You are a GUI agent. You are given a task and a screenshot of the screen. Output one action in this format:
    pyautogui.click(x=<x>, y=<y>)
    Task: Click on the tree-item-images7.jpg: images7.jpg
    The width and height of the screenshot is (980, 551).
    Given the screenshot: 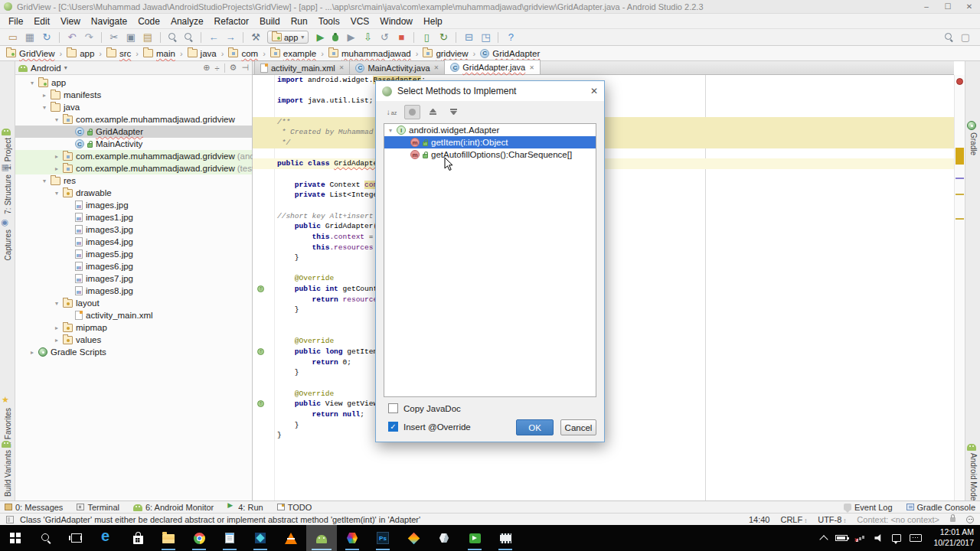 What is the action you would take?
    pyautogui.click(x=133, y=279)
    